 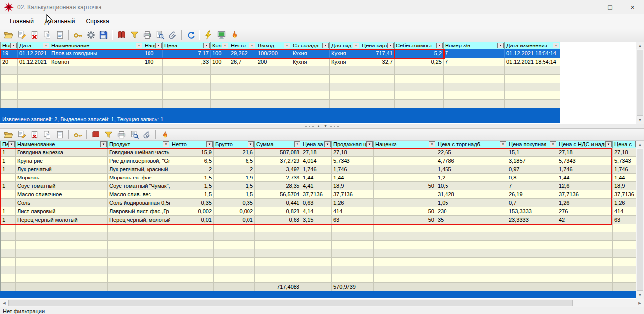 I want to click on column-header: Цена за е,▼, so click(x=317, y=144).